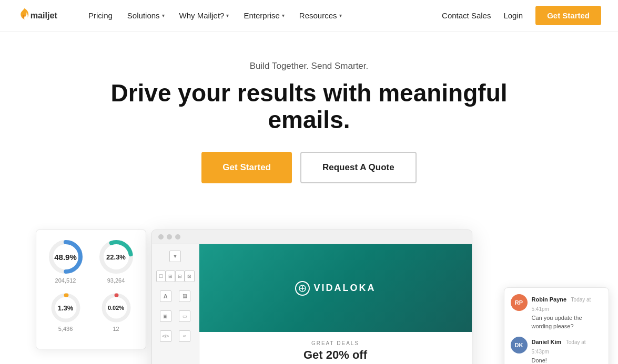  Describe the element at coordinates (309, 66) in the screenshot. I see `hero-subtitle: Build Together. Send Smarter.` at that location.